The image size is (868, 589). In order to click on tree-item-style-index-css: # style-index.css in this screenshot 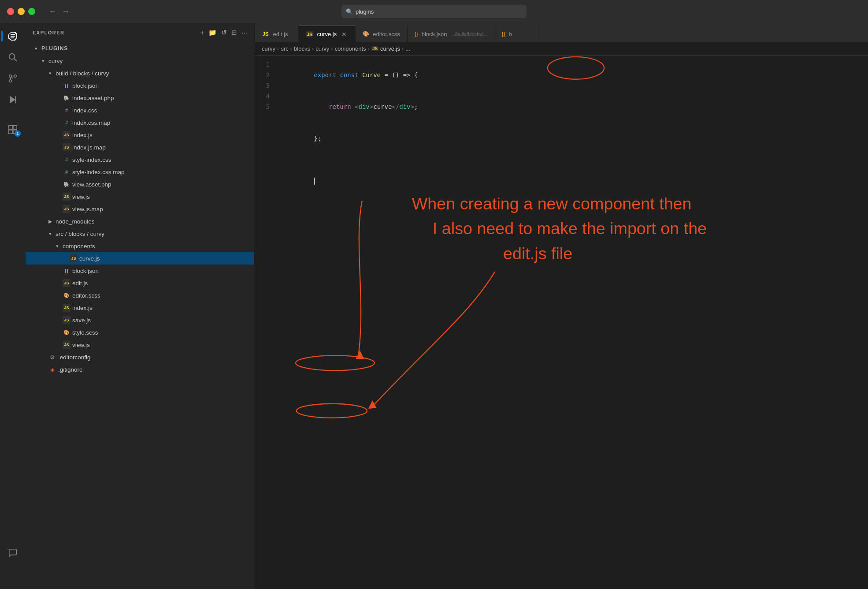, I will do `click(140, 160)`.